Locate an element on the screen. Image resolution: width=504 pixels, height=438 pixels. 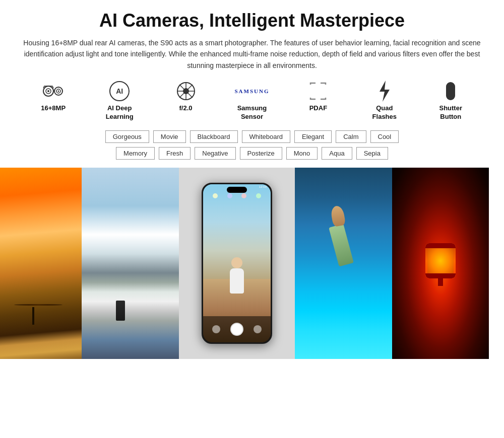
filter-calm: Calm is located at coordinates (351, 137).